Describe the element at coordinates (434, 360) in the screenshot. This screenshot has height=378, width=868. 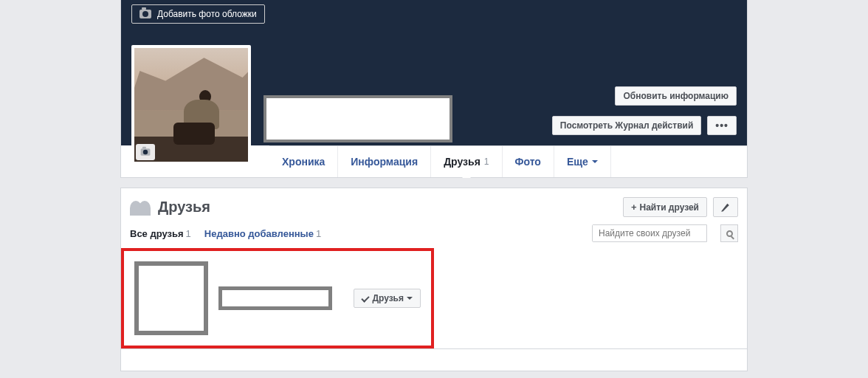
I see `panel-footer` at that location.